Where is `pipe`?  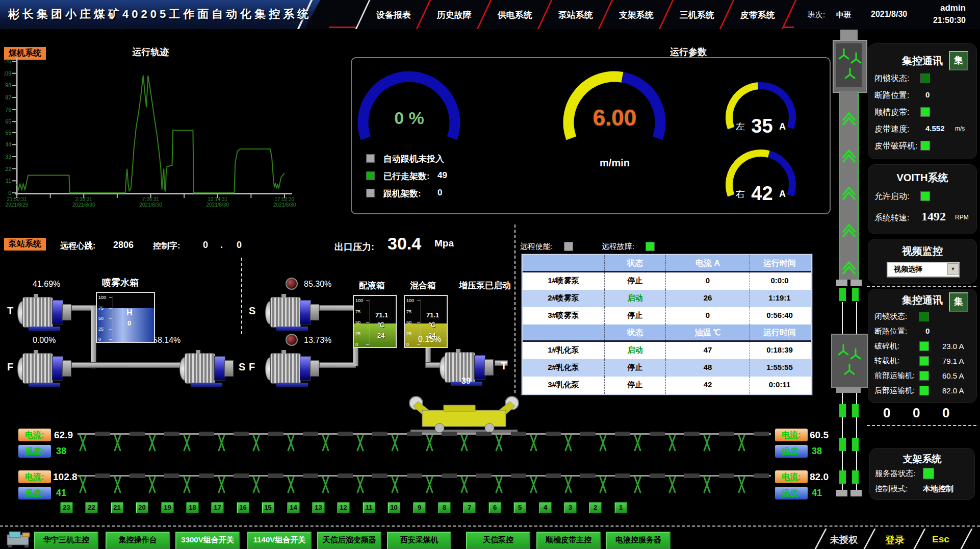
pipe is located at coordinates (127, 365).